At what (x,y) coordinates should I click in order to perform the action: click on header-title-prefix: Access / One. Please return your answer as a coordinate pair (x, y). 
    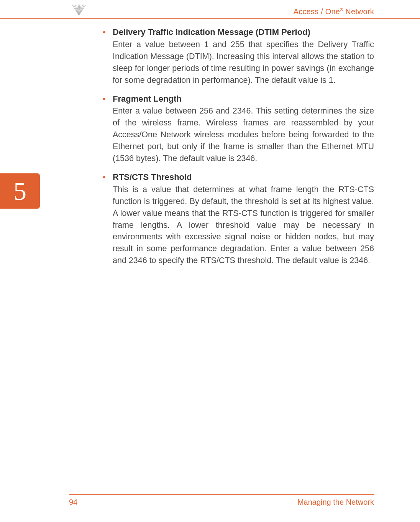
    Looking at the image, I should click on (317, 12).